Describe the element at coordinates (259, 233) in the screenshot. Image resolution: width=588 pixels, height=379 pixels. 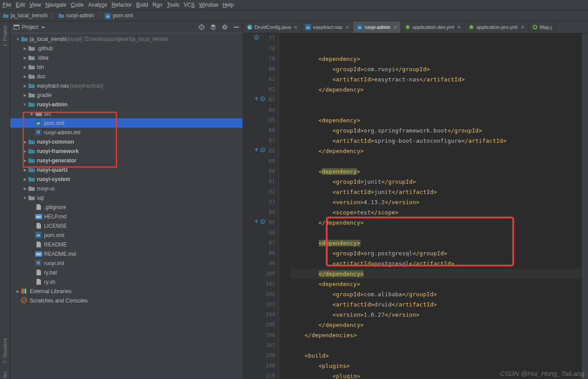
I see `gutter-line: 96` at that location.